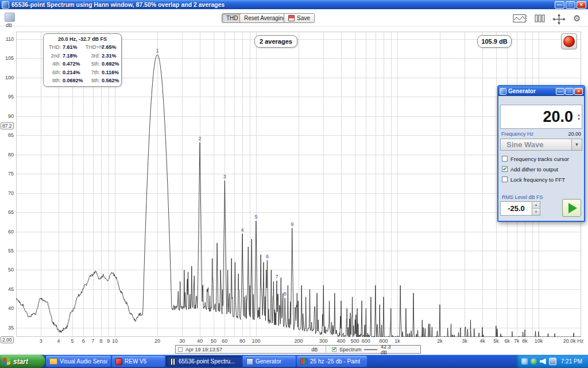 The image size is (588, 368). I want to click on harmonic-label: 3rd:, so click(94, 56).